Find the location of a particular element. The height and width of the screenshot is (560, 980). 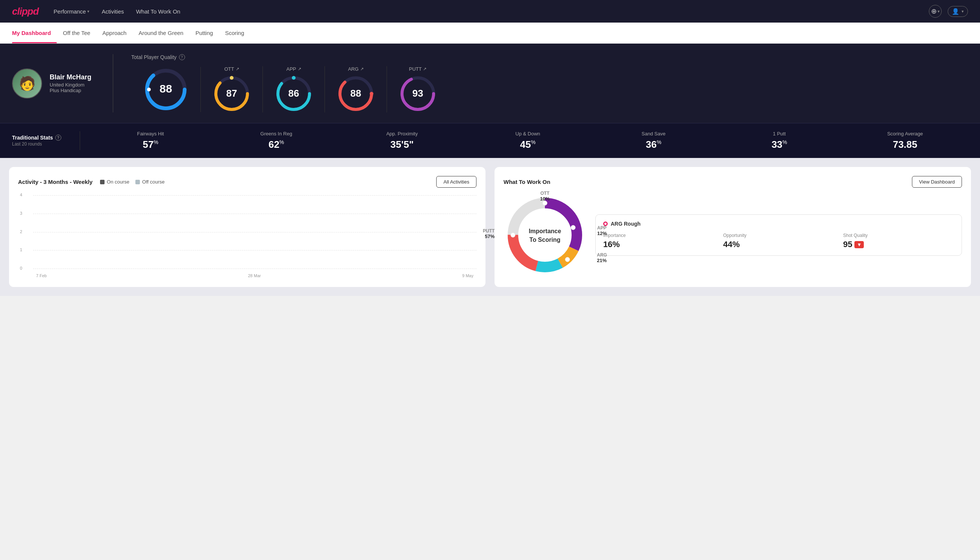

stat-app-proximity: App. Proximity 35'5" is located at coordinates (402, 141).